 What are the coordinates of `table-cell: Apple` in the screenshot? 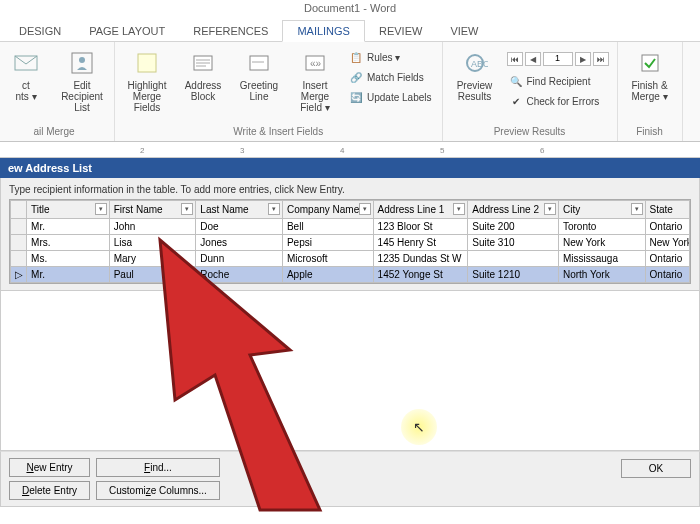 It's located at (328, 275).